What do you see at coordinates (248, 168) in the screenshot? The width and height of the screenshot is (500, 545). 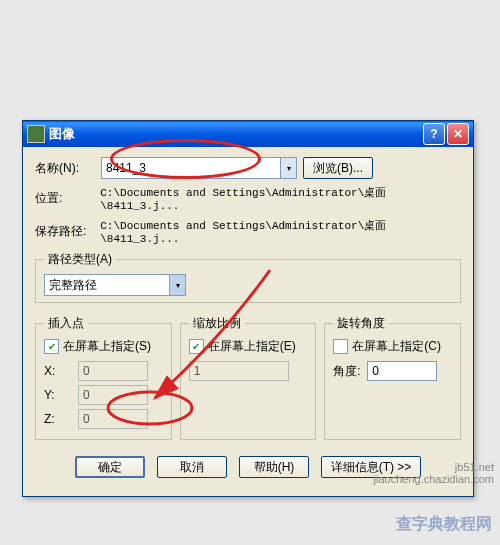 I see `name-row: 名称(N): ▾ 浏览(B)...` at bounding box center [248, 168].